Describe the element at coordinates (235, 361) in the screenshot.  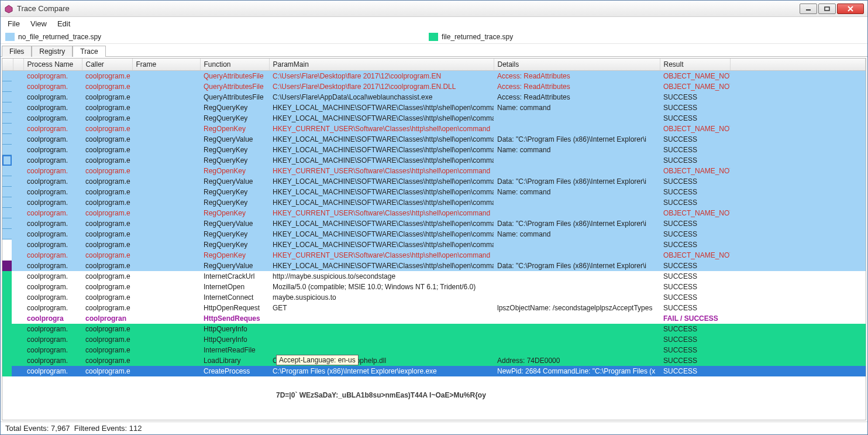
I see `cell-function: LoadLibrary` at that location.